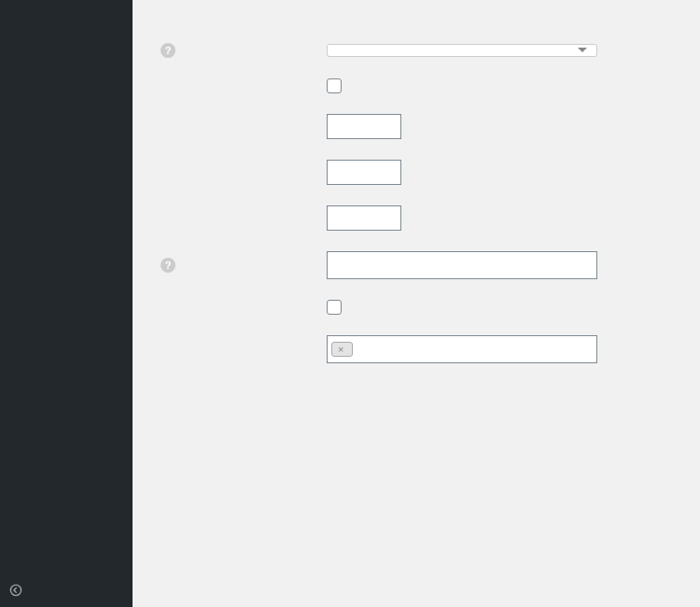 This screenshot has height=607, width=700. I want to click on image-zoom-checkbox, so click(334, 307).